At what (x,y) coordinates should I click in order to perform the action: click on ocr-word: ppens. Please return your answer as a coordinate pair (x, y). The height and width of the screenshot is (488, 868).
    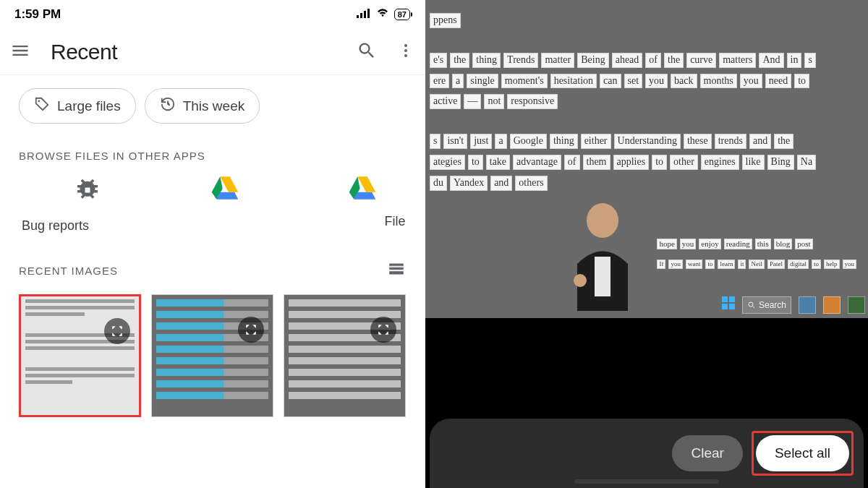
    Looking at the image, I should click on (446, 20).